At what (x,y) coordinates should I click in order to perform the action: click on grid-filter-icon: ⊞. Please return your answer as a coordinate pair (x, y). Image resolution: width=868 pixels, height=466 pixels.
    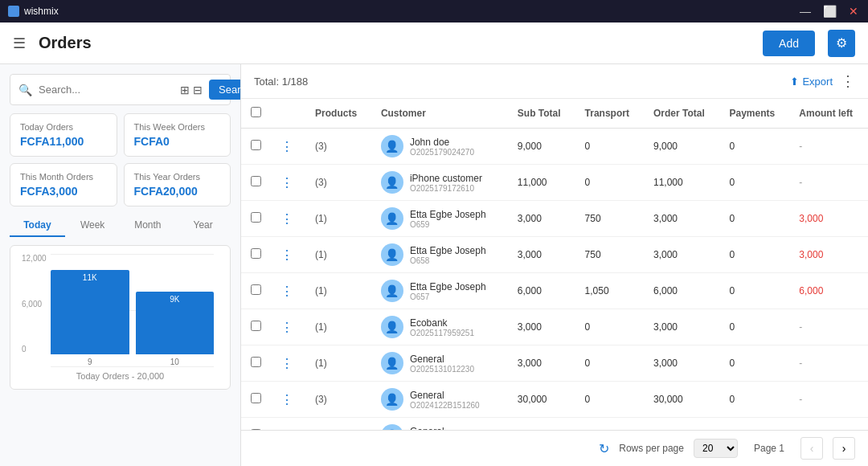
    Looking at the image, I should click on (185, 90).